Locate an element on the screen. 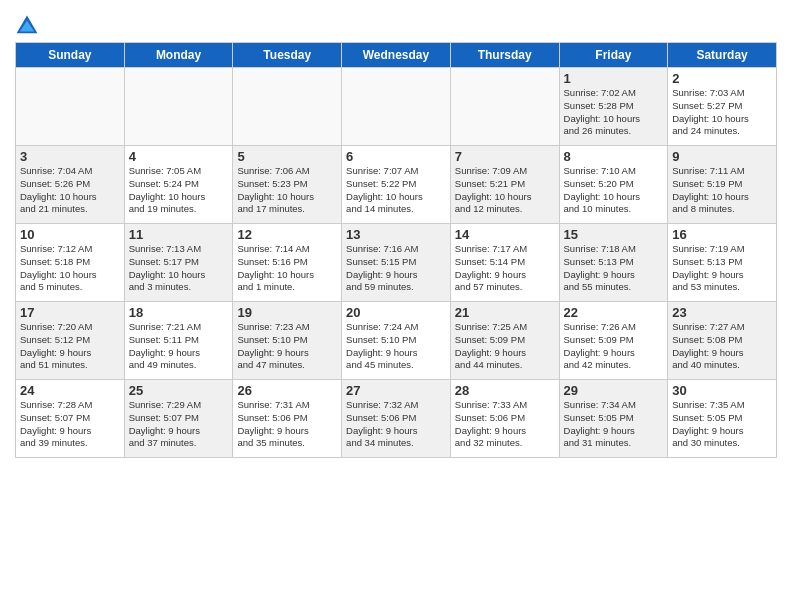 Image resolution: width=792 pixels, height=612 pixels. calendar-cell: 4Sunrise: 7:05 AMSunset: 5:24 PMDaylight… is located at coordinates (178, 185).